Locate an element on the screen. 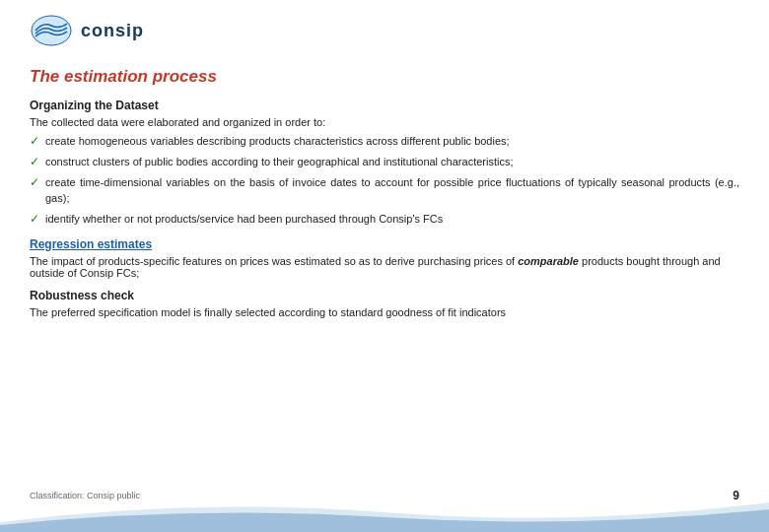  checkmark-icon-4: ✓ is located at coordinates (35, 219).